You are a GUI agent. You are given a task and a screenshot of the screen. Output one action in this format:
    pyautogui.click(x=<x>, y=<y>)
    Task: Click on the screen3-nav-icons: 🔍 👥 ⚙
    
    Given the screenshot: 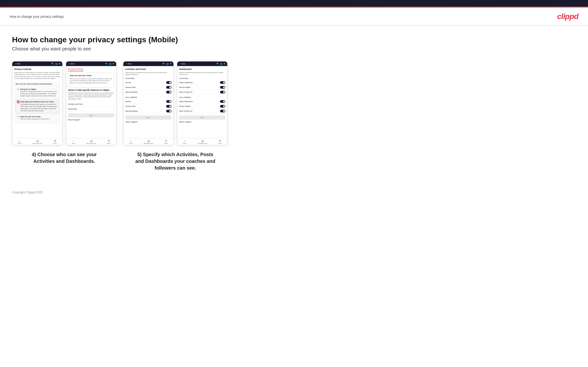 What is the action you would take?
    pyautogui.click(x=167, y=64)
    